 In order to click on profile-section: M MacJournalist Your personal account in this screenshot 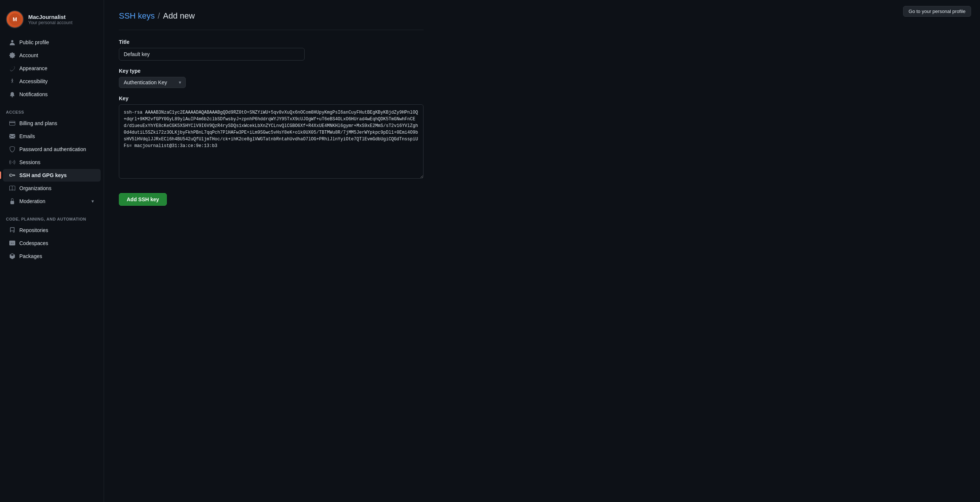, I will do `click(52, 22)`.